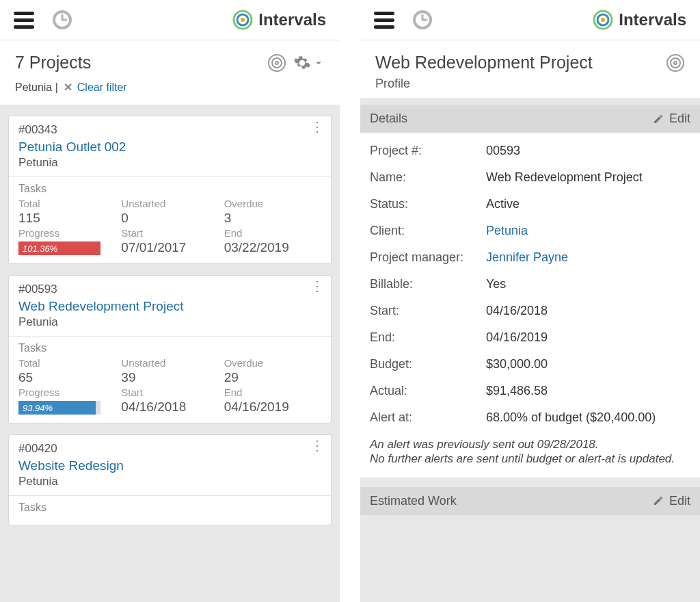  Describe the element at coordinates (319, 63) in the screenshot. I see `chevron-down-icon` at that location.